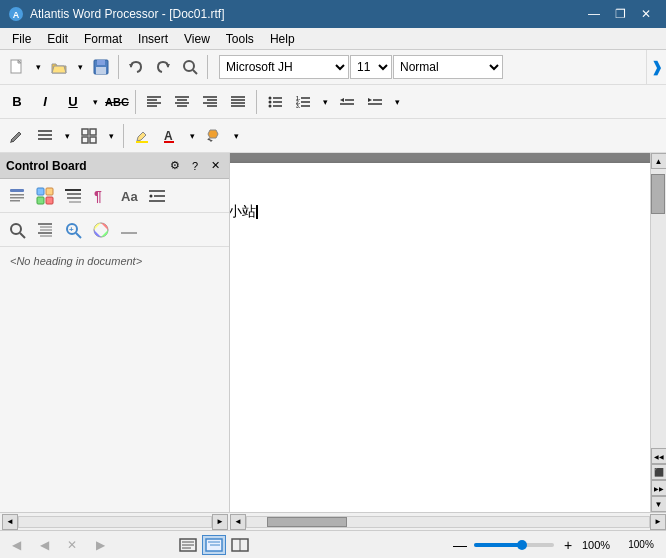  What do you see at coordinates (44, 545) in the screenshot?
I see `back-nav-btn: ◀` at bounding box center [44, 545].